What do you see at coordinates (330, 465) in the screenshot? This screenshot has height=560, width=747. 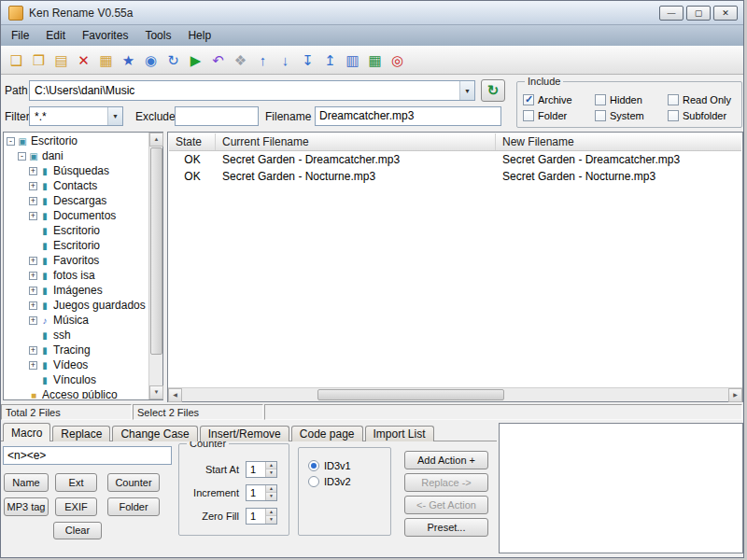 I see `id3-radio: ID3v1` at bounding box center [330, 465].